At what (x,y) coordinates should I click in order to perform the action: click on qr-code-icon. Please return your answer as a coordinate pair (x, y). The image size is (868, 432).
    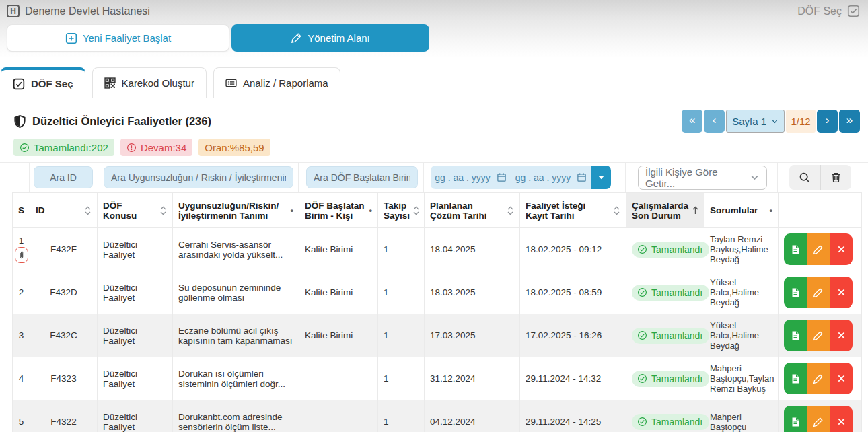
    Looking at the image, I should click on (110, 83).